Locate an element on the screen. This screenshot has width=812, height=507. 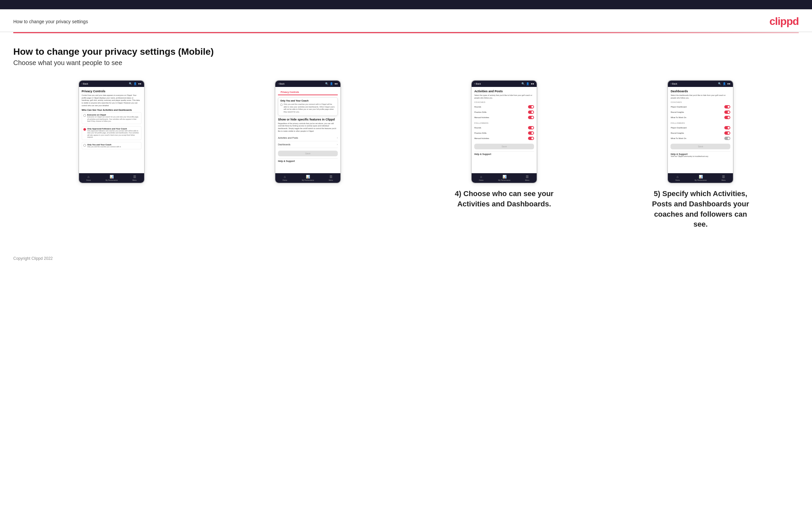
phone-nav-3: ⌂ Home 📊 My Performance ☰ Menu is located at coordinates (504, 178).